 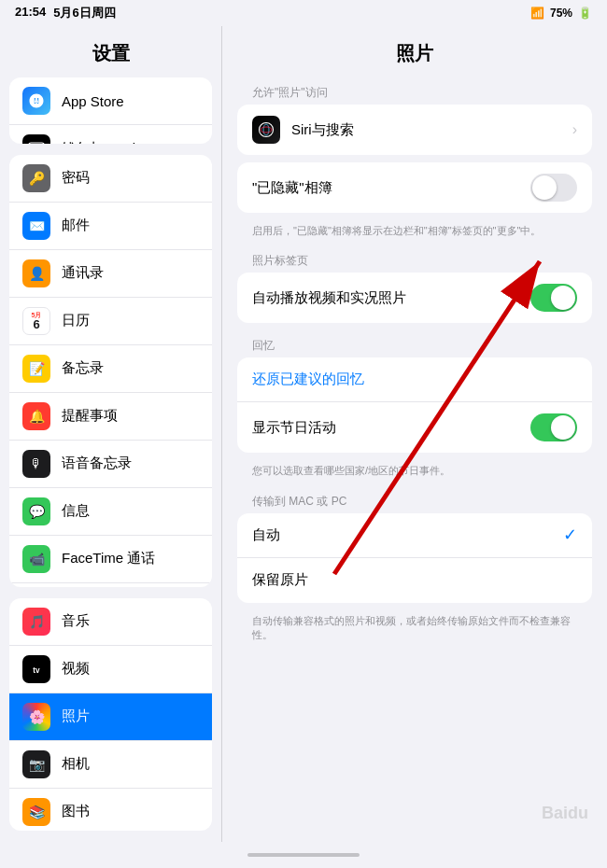 What do you see at coordinates (110, 810) in the screenshot?
I see `sidebar-item-books: 📚 图书` at bounding box center [110, 810].